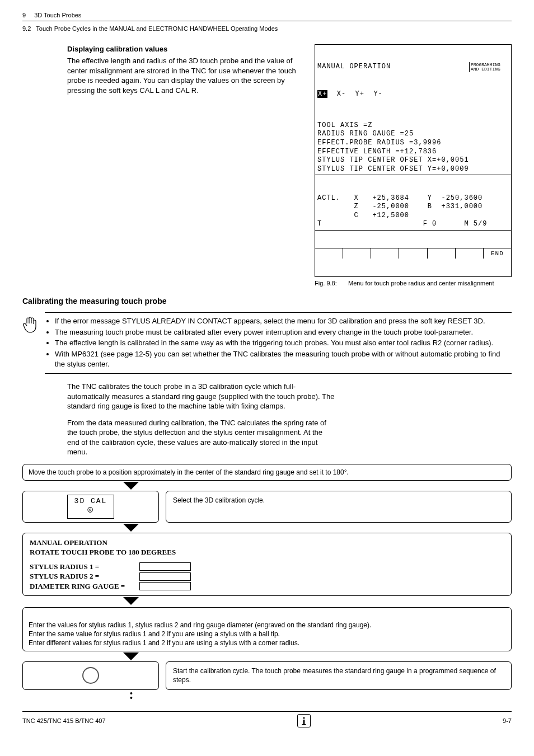  Describe the element at coordinates (83, 586) in the screenshot. I see `field-label: DIAMETER RING GAUGE =` at that location.